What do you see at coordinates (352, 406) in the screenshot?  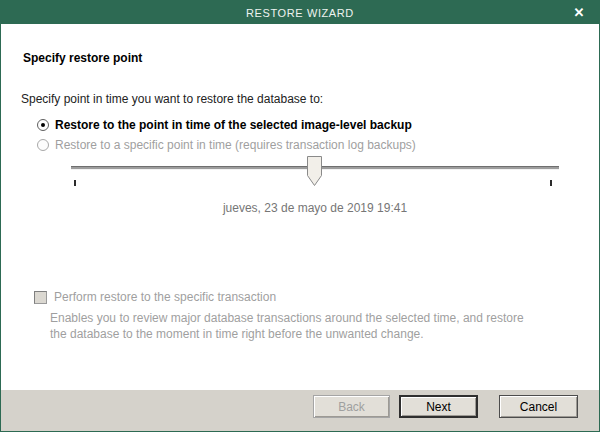 I see `back-button: Back` at bounding box center [352, 406].